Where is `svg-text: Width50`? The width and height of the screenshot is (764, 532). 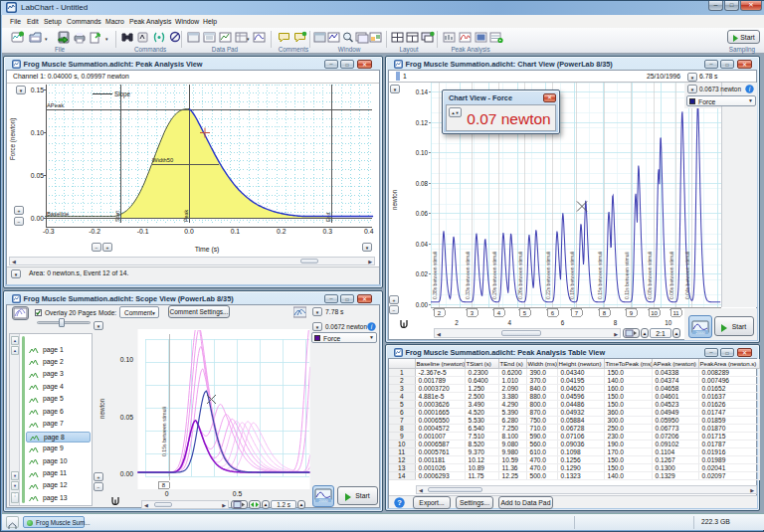
svg-text: Width50 is located at coordinates (163, 160).